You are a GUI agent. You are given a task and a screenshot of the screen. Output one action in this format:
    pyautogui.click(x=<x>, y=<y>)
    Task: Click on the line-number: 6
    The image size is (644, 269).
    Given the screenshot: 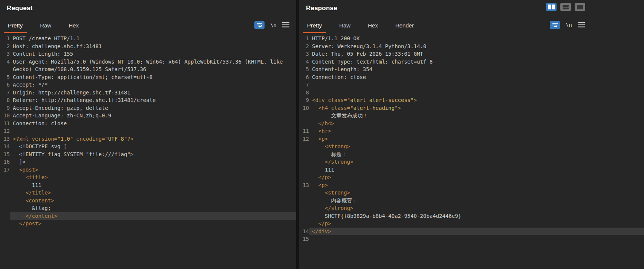 What is the action you would take?
    pyautogui.click(x=304, y=78)
    